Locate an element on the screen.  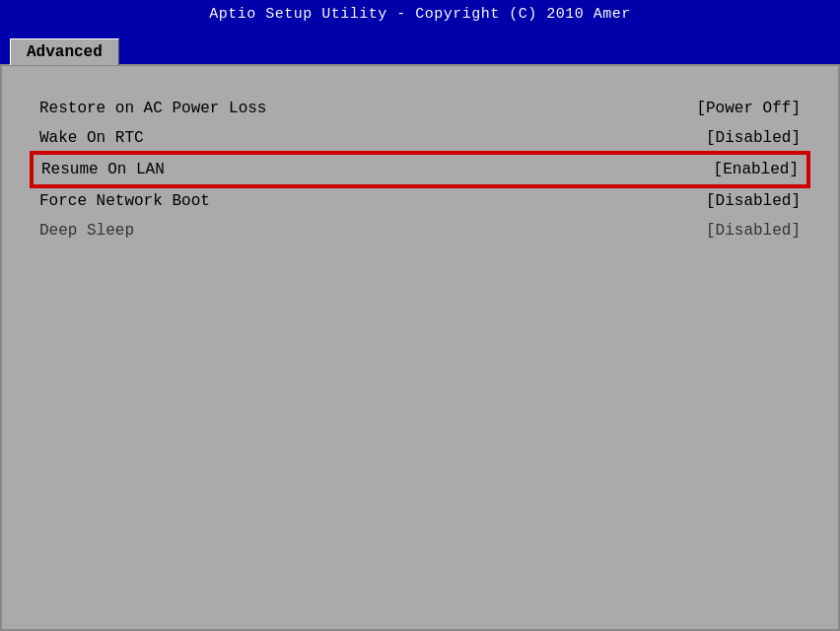
menu-item-wake-rtc-value: [Disabled] is located at coordinates (753, 138).